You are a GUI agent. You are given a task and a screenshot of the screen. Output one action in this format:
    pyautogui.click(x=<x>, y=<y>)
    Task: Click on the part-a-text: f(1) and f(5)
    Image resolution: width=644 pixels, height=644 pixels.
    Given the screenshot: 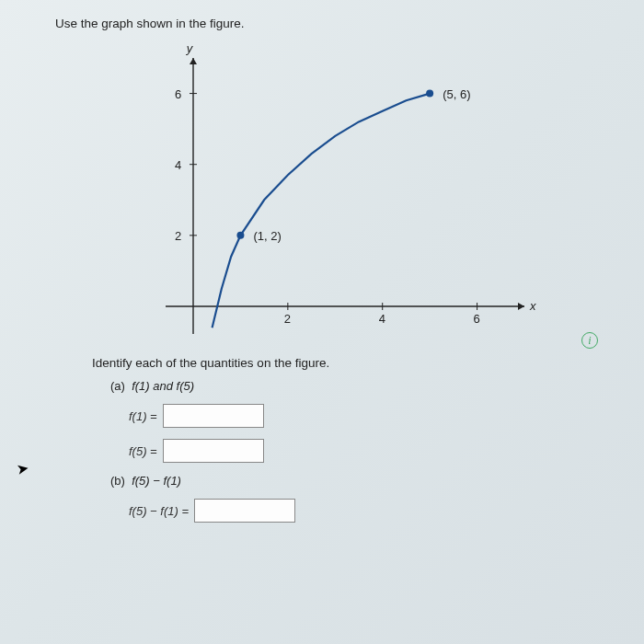 What is the action you would take?
    pyautogui.click(x=163, y=386)
    